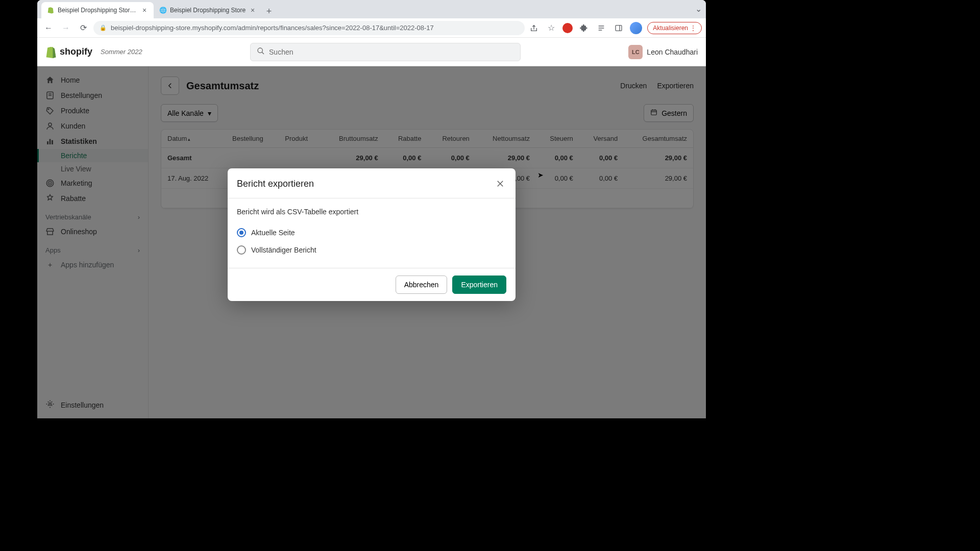 The height and width of the screenshot is (551, 980). I want to click on shopify-favicon-icon, so click(51, 10).